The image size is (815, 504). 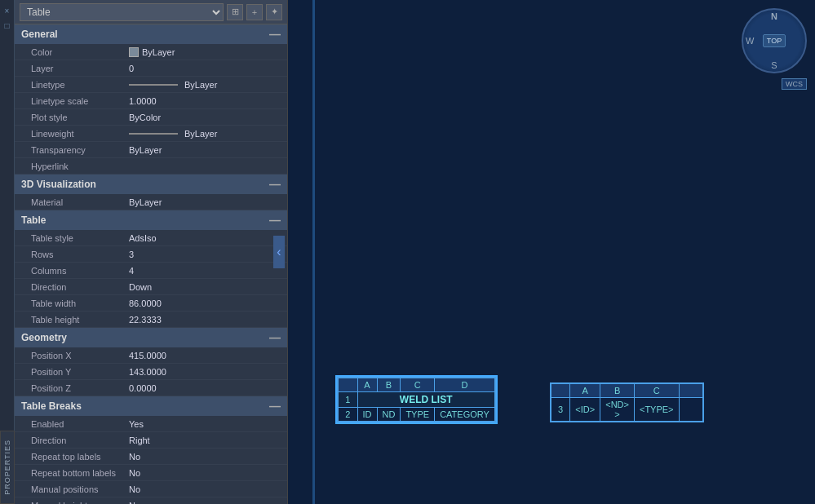 What do you see at coordinates (388, 415) in the screenshot?
I see `table-cell-nd: ND` at bounding box center [388, 415].